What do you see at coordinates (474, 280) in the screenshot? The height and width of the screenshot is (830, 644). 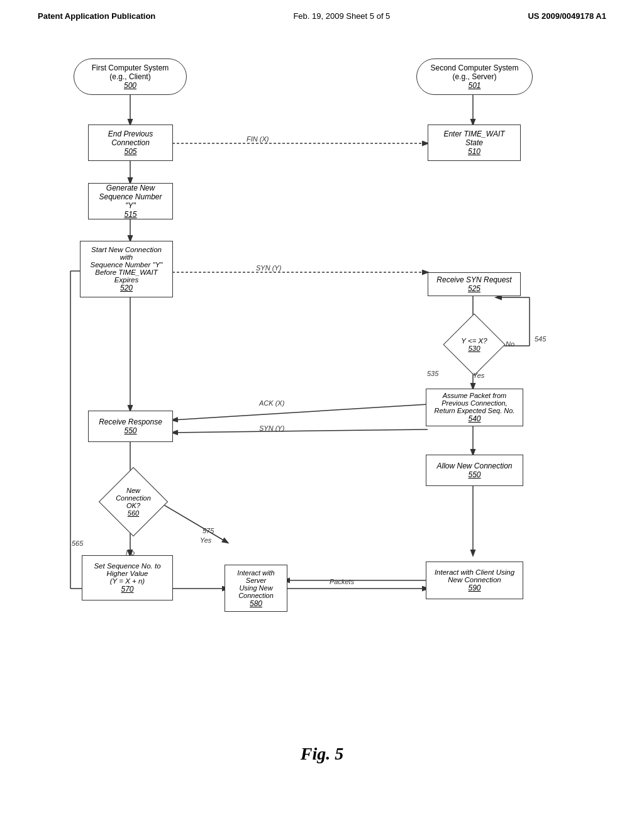 I see `node-525-label: Receive SYN Request` at bounding box center [474, 280].